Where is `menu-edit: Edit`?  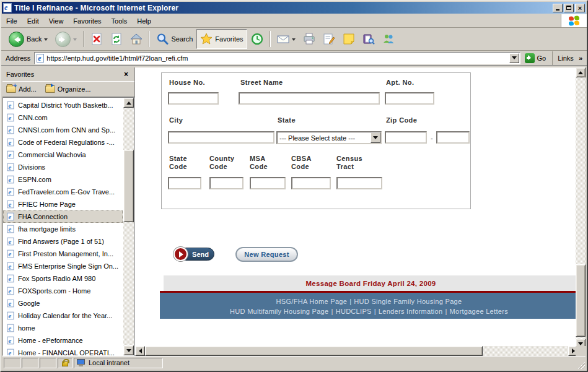
menu-edit: Edit is located at coordinates (33, 21).